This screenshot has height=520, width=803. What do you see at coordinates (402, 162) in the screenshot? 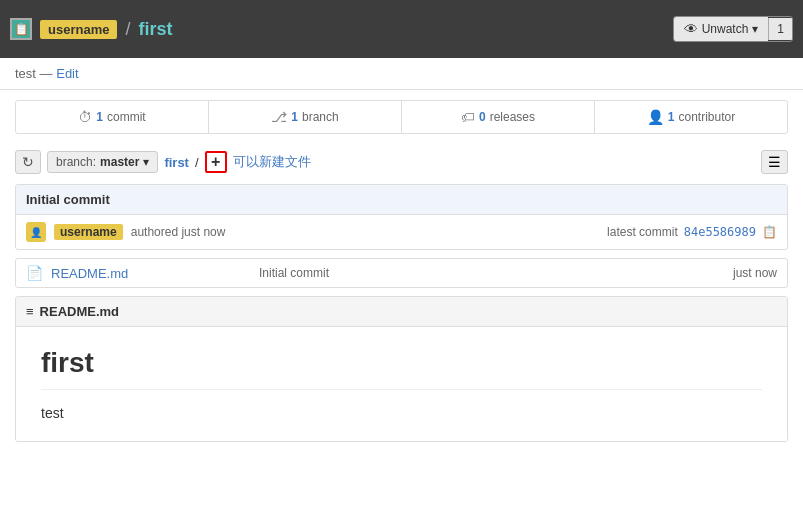
I see `toolbar: ↻ branch: master ▾ first / + 可以新建文件 ☰` at bounding box center [402, 162].